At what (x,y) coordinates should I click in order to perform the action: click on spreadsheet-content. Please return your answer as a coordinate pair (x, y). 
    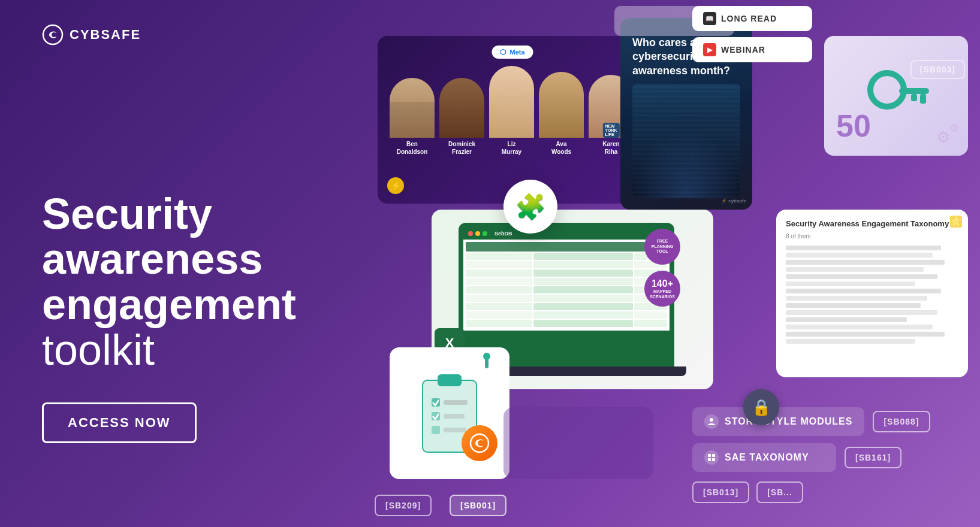
    Looking at the image, I should click on (566, 285).